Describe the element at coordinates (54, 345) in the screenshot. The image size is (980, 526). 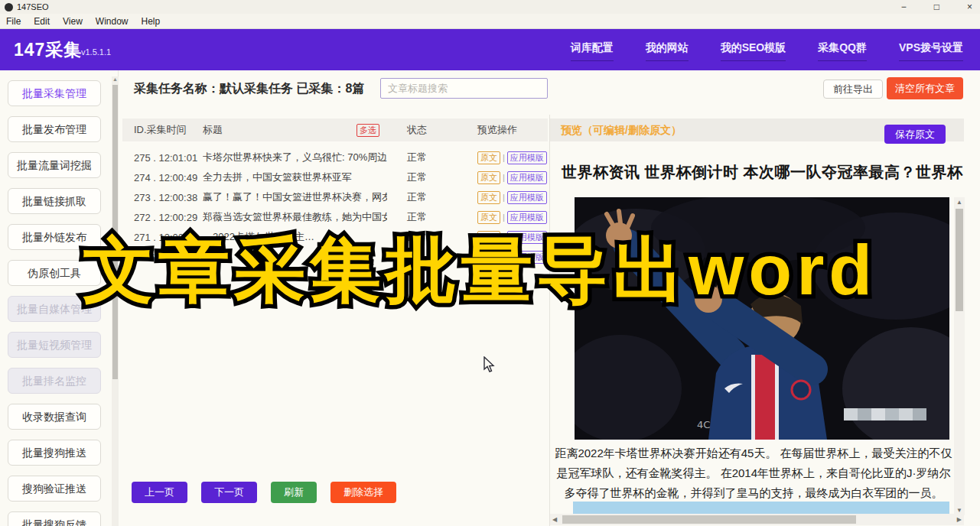
I see `sidebar-item-short-video: 批量短视频管理` at that location.